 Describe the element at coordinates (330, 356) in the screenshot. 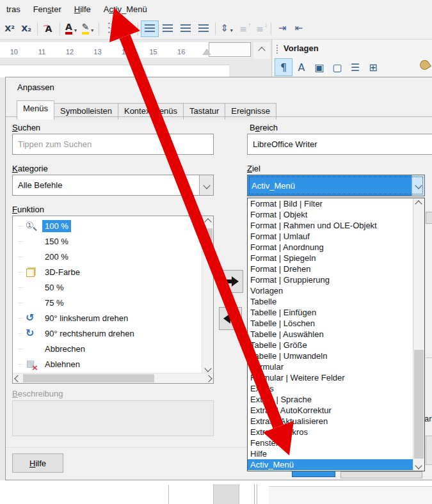

I see `dropdown-item: Tabelle | Umwandeln` at that location.